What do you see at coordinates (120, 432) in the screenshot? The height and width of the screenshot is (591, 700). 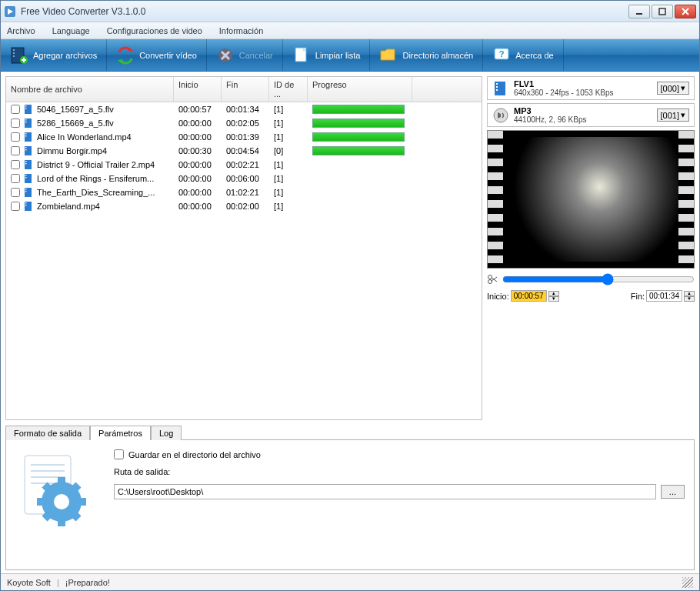 I see `tab-parameters: Parámetros` at bounding box center [120, 432].